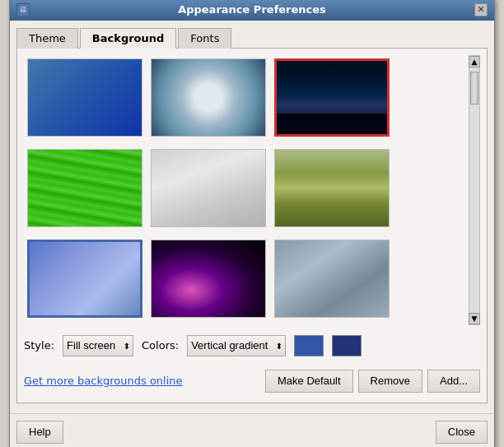 Image resolution: width=504 pixels, height=447 pixels. What do you see at coordinates (98, 346) in the screenshot?
I see `style-select-wrap: Fill screen` at bounding box center [98, 346].